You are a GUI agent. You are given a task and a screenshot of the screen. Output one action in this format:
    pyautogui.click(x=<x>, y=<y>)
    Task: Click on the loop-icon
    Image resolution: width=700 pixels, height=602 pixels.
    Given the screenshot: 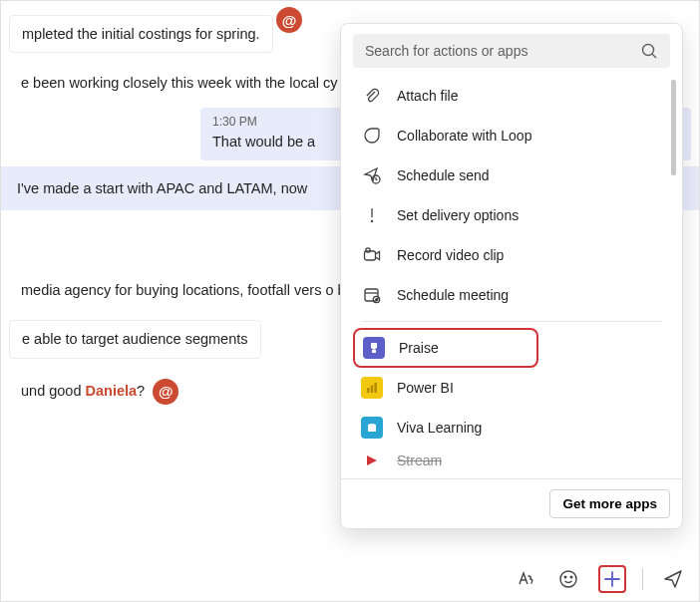 What is the action you would take?
    pyautogui.click(x=372, y=136)
    